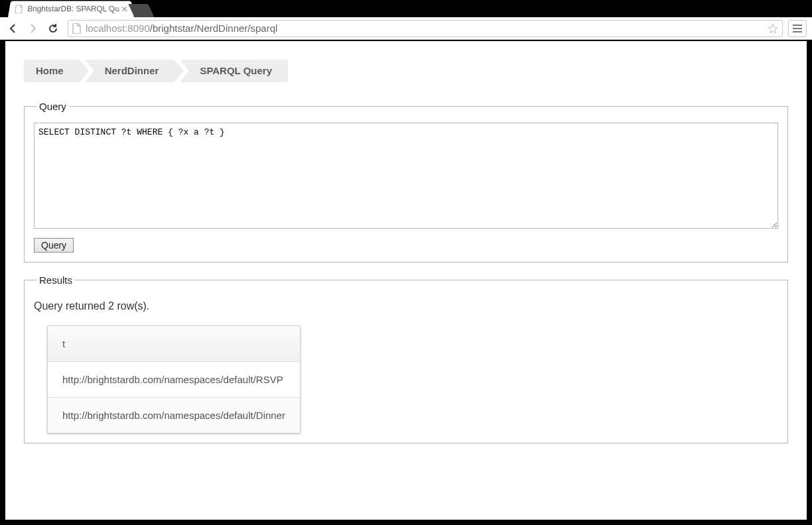 The height and width of the screenshot is (525, 812). Describe the element at coordinates (53, 106) in the screenshot. I see `query-legend: Query` at that location.